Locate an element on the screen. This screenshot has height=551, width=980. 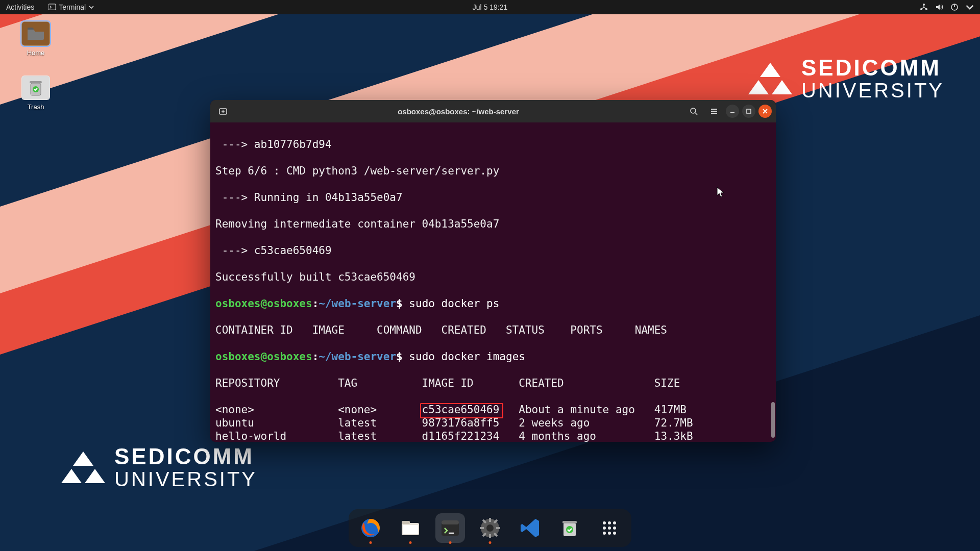
desktop-icon-label: Trash is located at coordinates (36, 107).